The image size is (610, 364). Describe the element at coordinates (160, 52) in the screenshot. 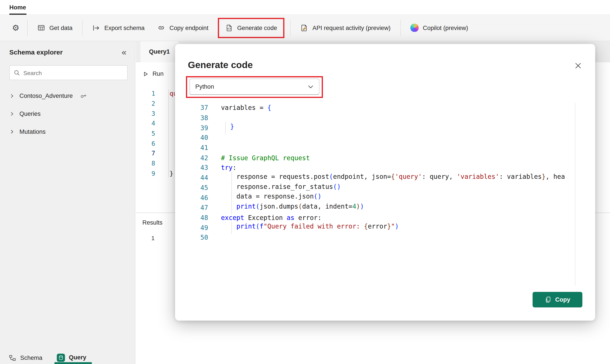

I see `tab-query1: Query1` at that location.